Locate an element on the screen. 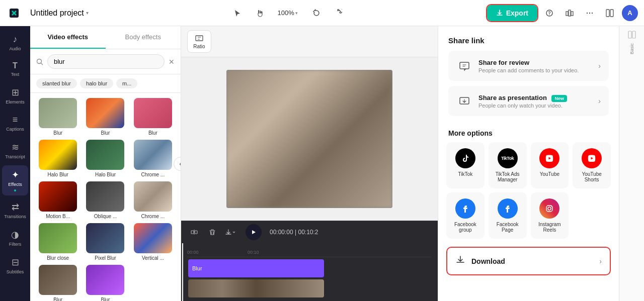  effect-chrome2: Chrome ... is located at coordinates (153, 200).